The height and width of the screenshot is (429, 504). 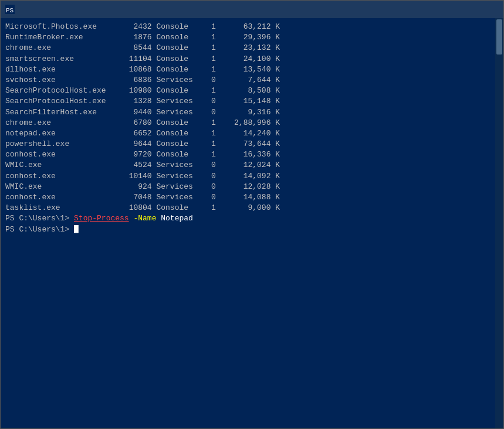 I want to click on powershell-icon: PS, so click(x=10, y=9).